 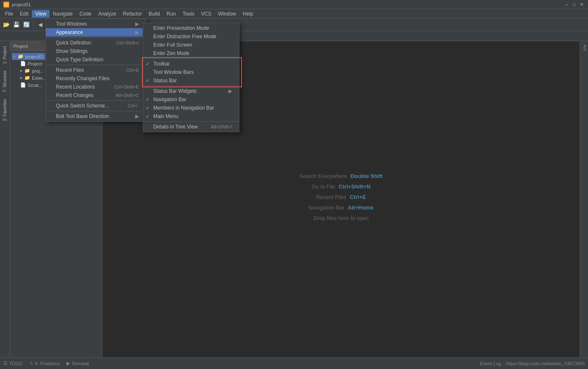 I want to click on menu-help: Help, so click(x=248, y=14).